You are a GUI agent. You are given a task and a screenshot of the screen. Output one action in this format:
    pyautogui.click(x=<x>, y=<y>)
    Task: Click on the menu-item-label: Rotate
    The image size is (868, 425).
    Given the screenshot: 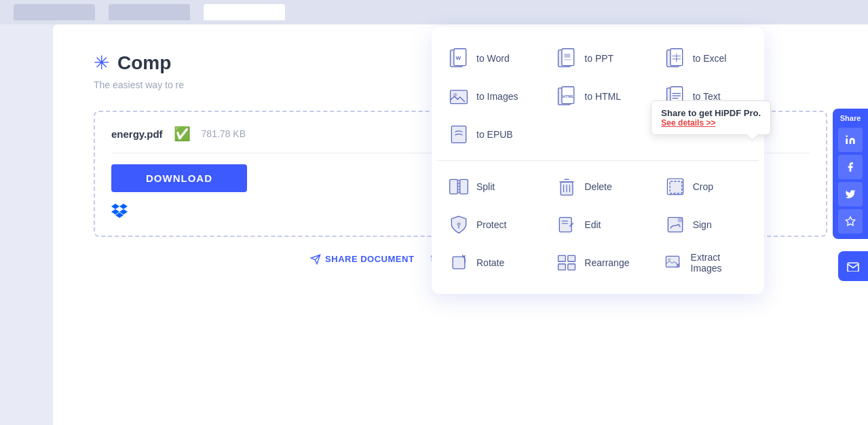 What is the action you would take?
    pyautogui.click(x=490, y=263)
    